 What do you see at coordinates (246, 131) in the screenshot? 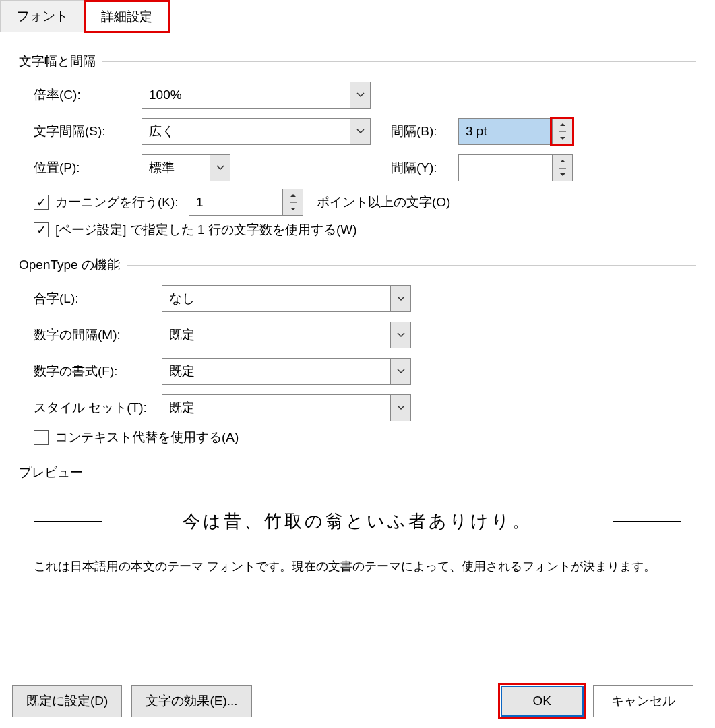
I see `spacing-value: 広く` at bounding box center [246, 131].